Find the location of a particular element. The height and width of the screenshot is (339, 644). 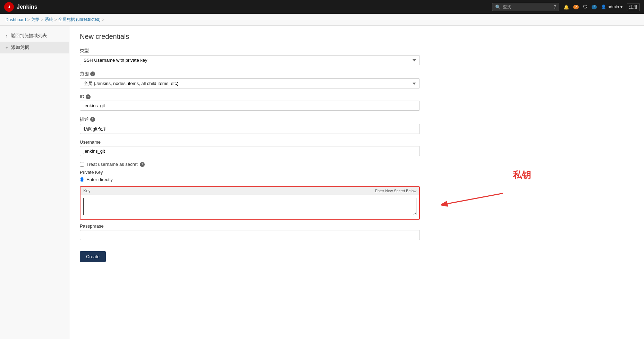

passphrase-input is located at coordinates (250, 235).